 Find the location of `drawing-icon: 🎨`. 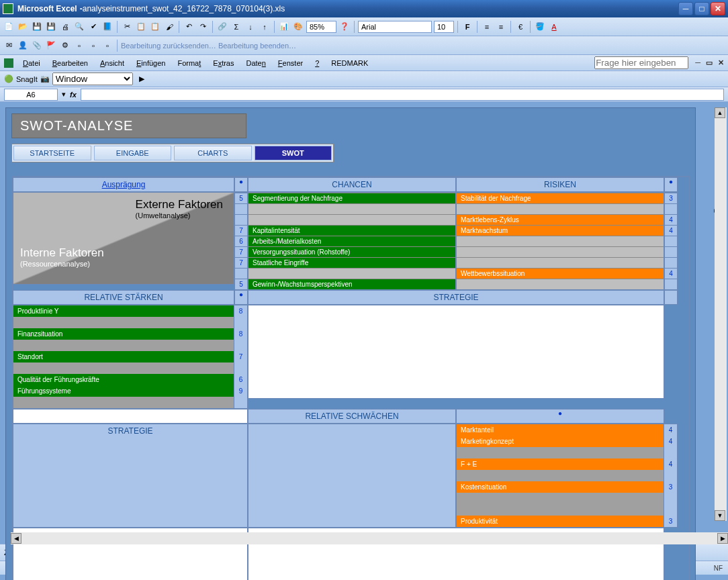

drawing-icon: 🎨 is located at coordinates (298, 27).